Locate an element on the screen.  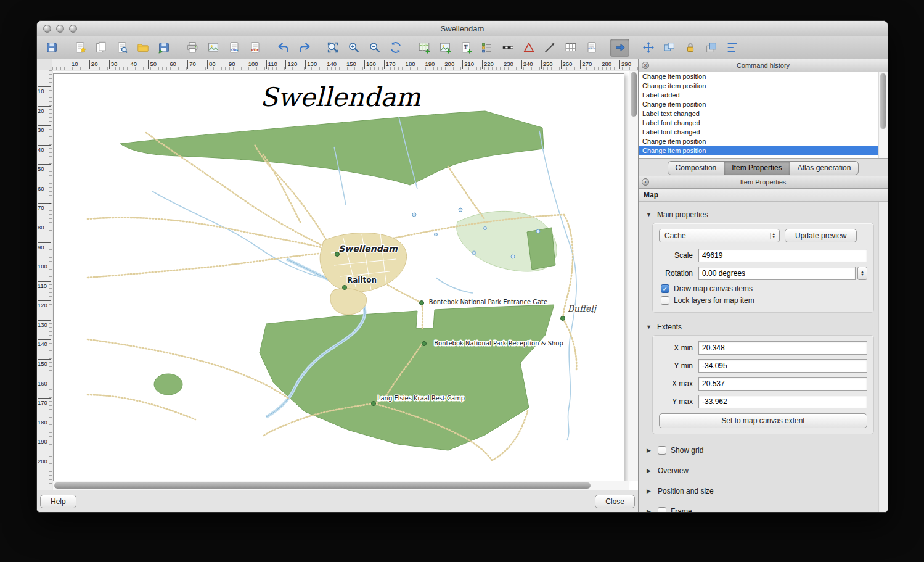
tab-composition: Composition is located at coordinates (697, 168).